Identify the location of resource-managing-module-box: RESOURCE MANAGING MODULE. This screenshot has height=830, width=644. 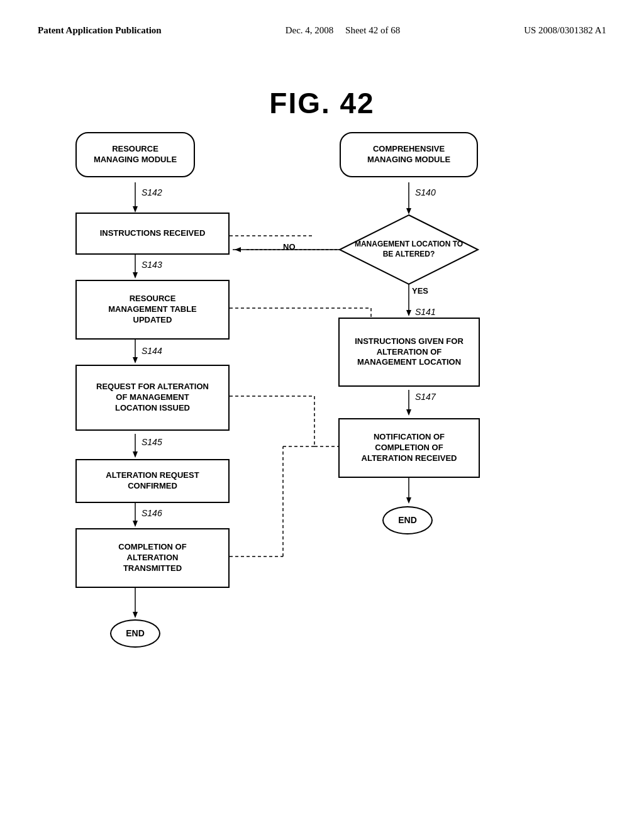
(135, 155).